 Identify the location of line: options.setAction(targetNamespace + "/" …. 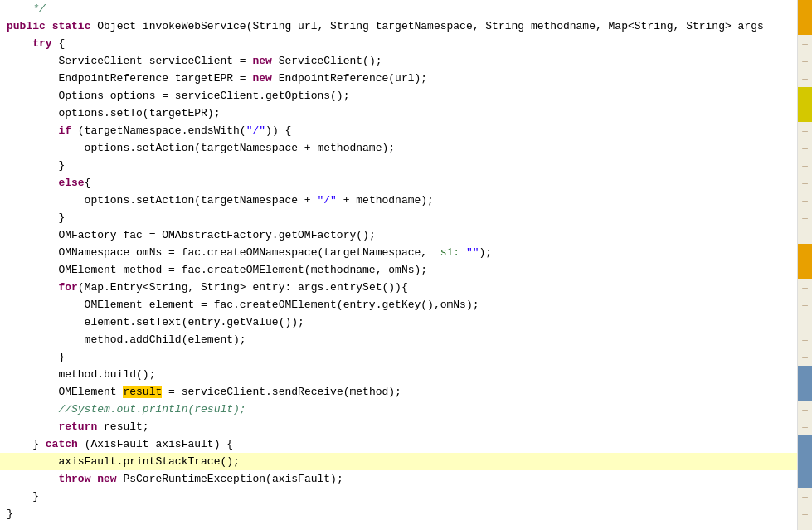
(398, 201).